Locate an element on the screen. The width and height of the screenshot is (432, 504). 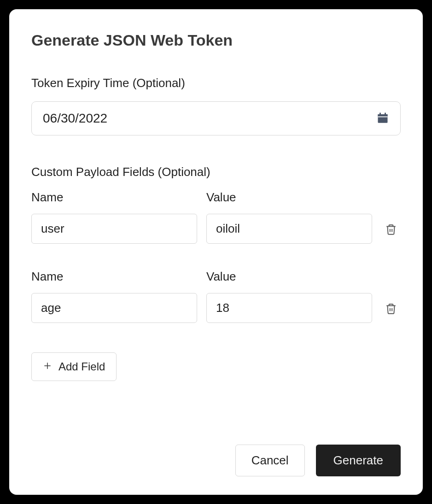
payload-label: Custom Payload Fields (Optional) is located at coordinates (216, 172).